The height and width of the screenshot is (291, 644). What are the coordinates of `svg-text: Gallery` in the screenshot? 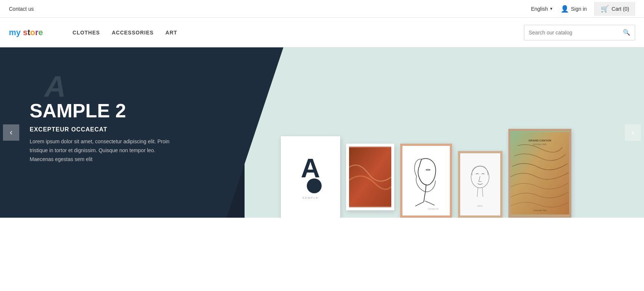 It's located at (480, 206).